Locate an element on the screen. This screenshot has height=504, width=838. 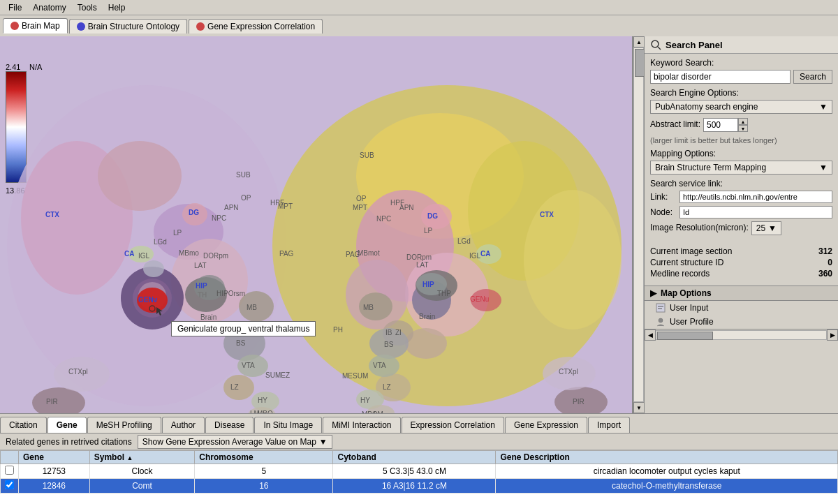
row1-checkbox is located at coordinates (10, 472).